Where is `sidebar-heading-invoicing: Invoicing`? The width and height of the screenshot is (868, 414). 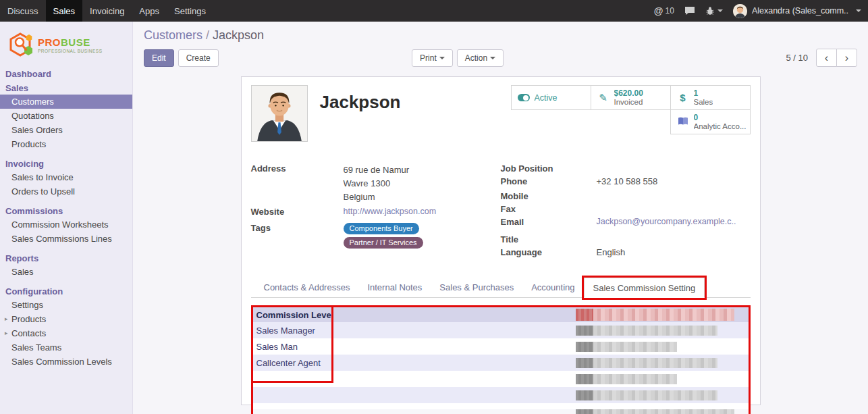 sidebar-heading-invoicing: Invoicing is located at coordinates (66, 163).